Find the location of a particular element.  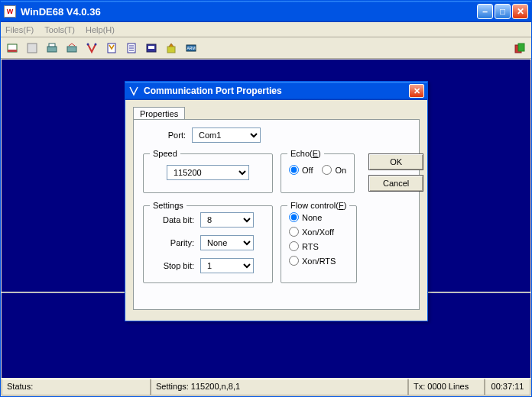

echo-legend: Echo(E) is located at coordinates (306, 153).